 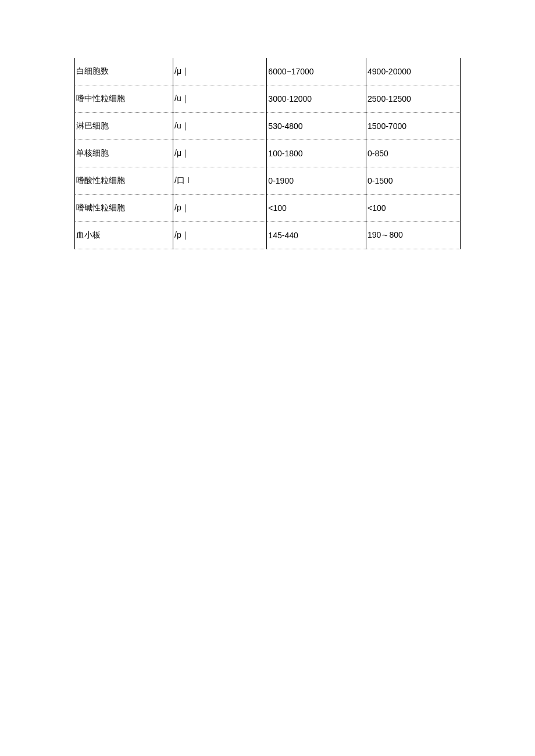 I want to click on cell-range-2: 1500-7000, so click(x=413, y=127).